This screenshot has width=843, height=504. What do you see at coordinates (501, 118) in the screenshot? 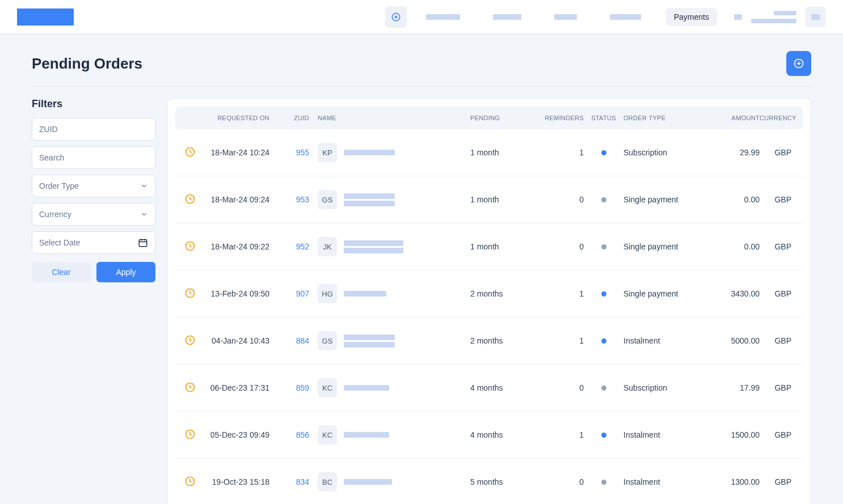
I see `col-pending: PENDING` at bounding box center [501, 118].